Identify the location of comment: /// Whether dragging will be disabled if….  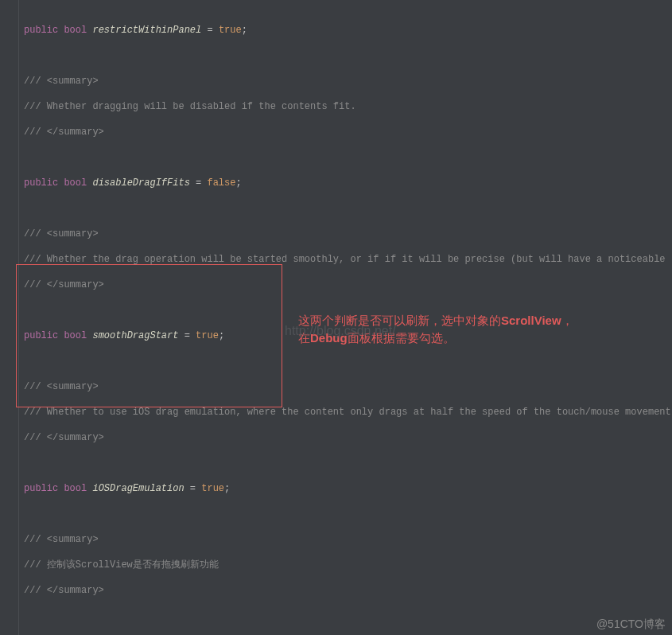
(348, 107).